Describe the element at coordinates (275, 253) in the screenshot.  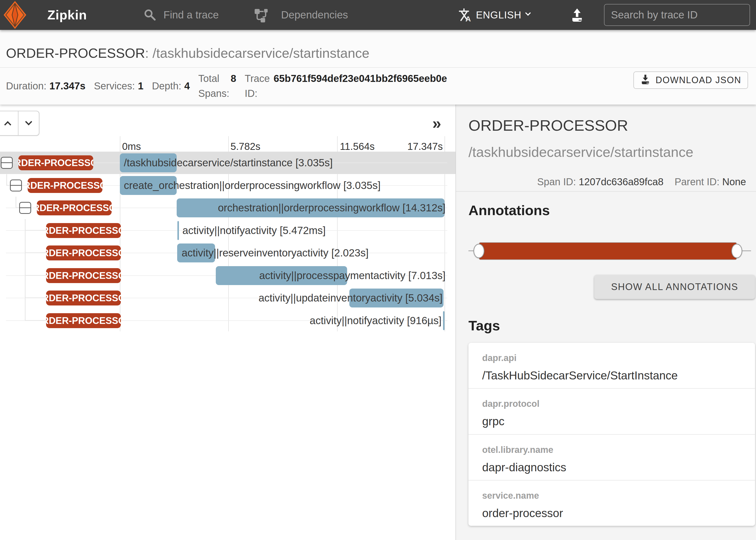
I see `span-label: activity||reserveinventoryactivity [2.02…` at that location.